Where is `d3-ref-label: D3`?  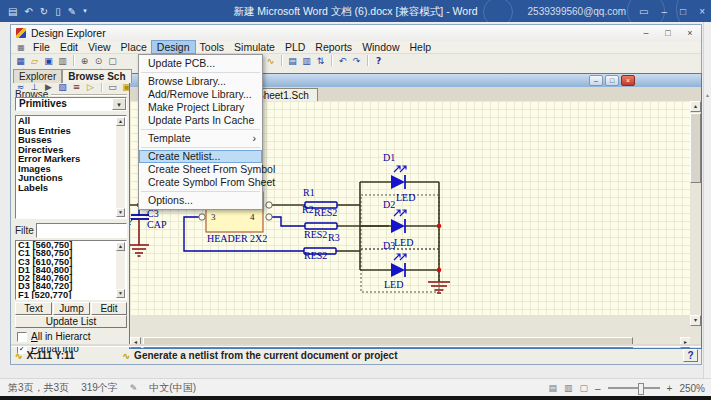
d3-ref-label: D3 is located at coordinates (389, 246).